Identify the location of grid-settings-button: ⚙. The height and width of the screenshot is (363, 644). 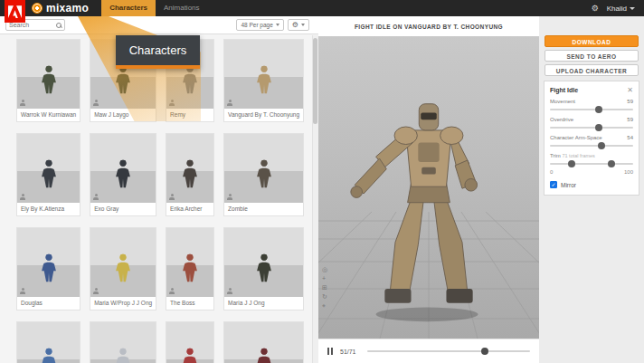
(298, 25).